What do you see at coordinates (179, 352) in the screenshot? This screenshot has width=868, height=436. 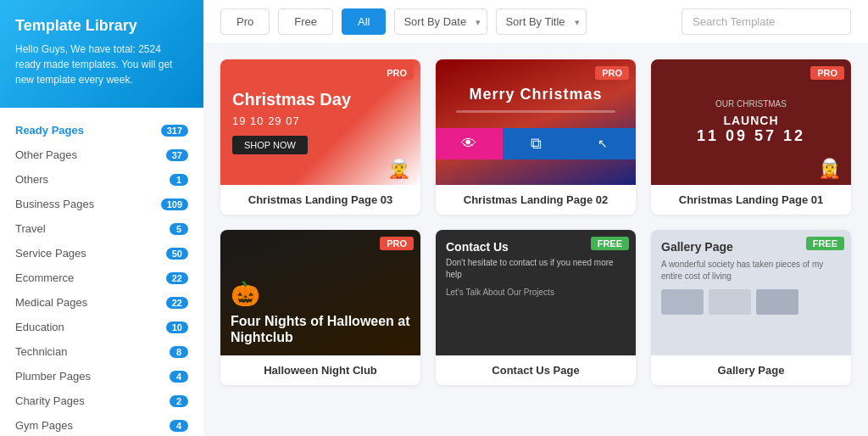 I see `sidebar-item-badge: 8` at bounding box center [179, 352].